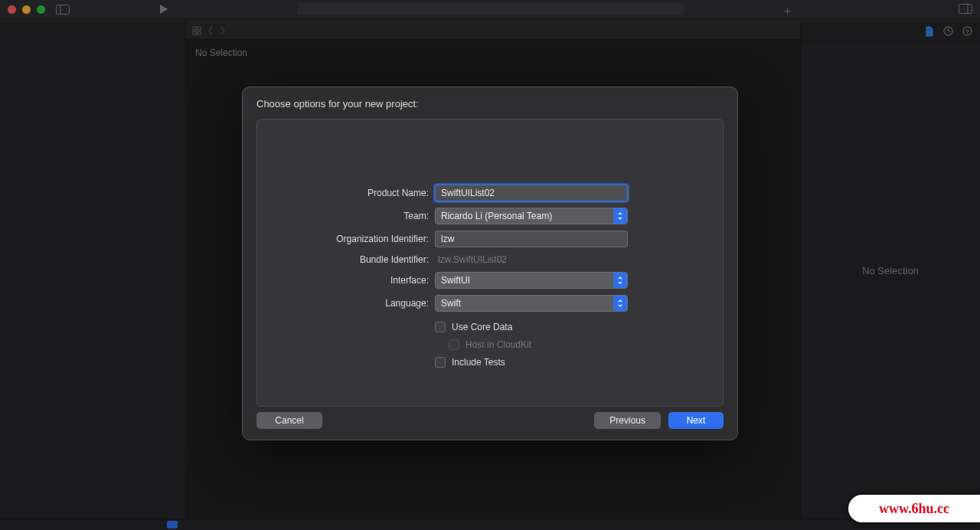 This screenshot has width=980, height=530. Describe the element at coordinates (490, 525) in the screenshot. I see `status-bar` at that location.